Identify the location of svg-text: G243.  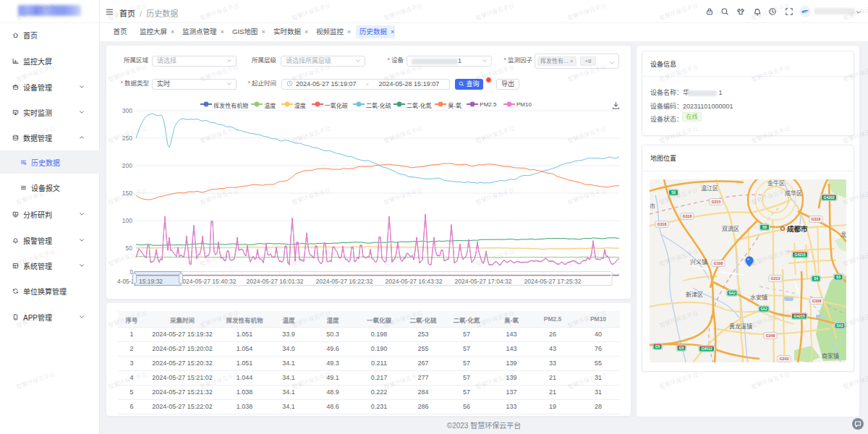
(784, 359).